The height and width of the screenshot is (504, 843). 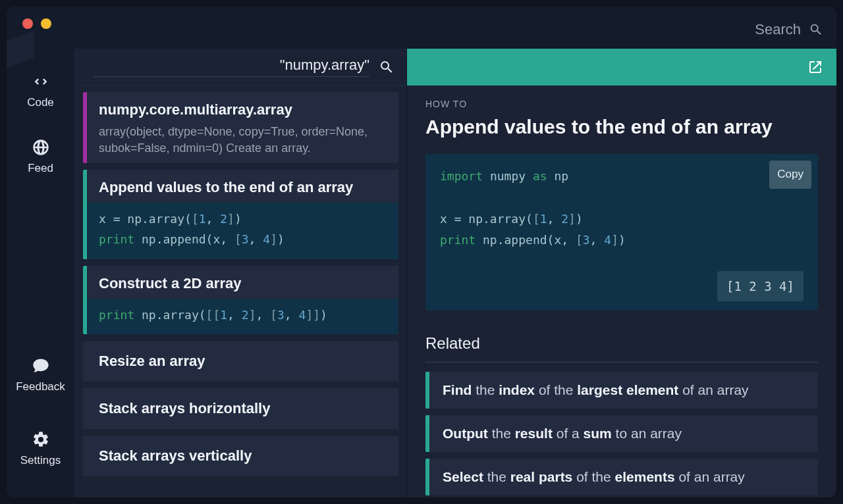 What do you see at coordinates (241, 67) in the screenshot?
I see `results-search-bar` at bounding box center [241, 67].